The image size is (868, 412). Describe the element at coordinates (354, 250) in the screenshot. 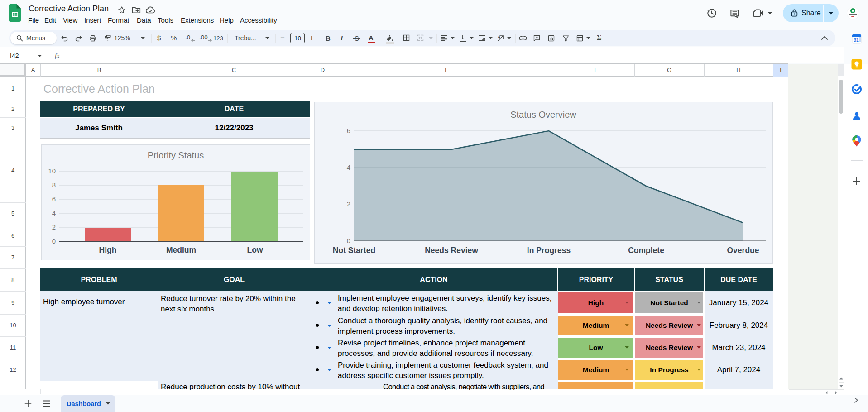

I see `svg-text: Not Started` at that location.